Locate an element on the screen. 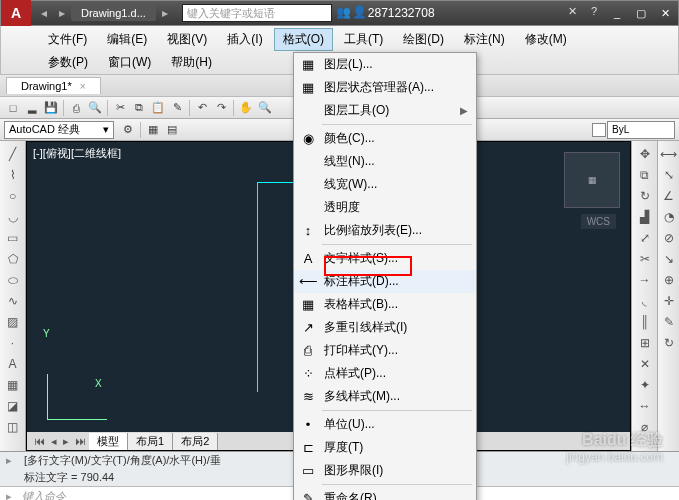  exchange-icon: ✕ is located at coordinates (572, 13).